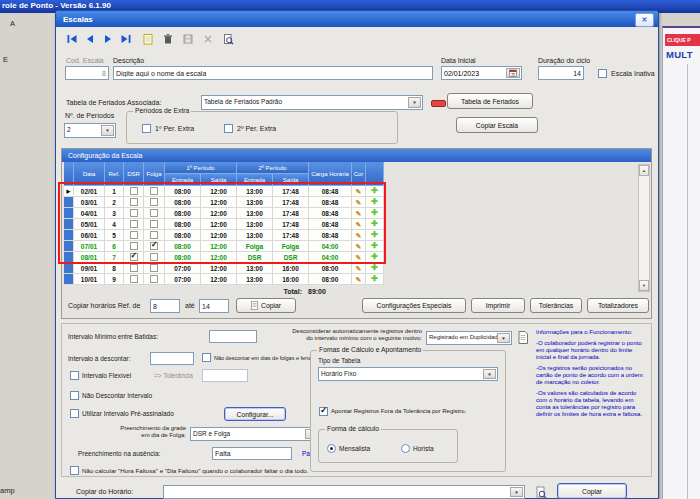 Image resolution: width=700 pixels, height=499 pixels. Describe the element at coordinates (219, 180) in the screenshot. I see `col-saida1: Saída` at that location.